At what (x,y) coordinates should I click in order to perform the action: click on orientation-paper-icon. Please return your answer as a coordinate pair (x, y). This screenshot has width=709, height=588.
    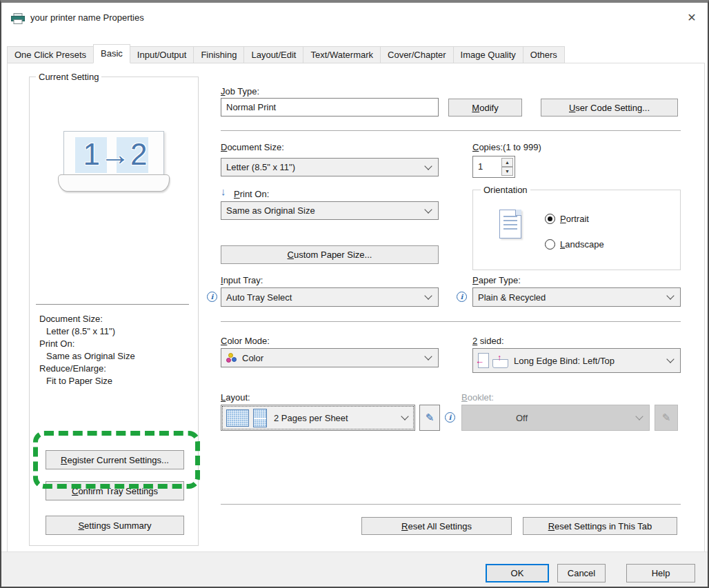
    Looking at the image, I should click on (510, 224).